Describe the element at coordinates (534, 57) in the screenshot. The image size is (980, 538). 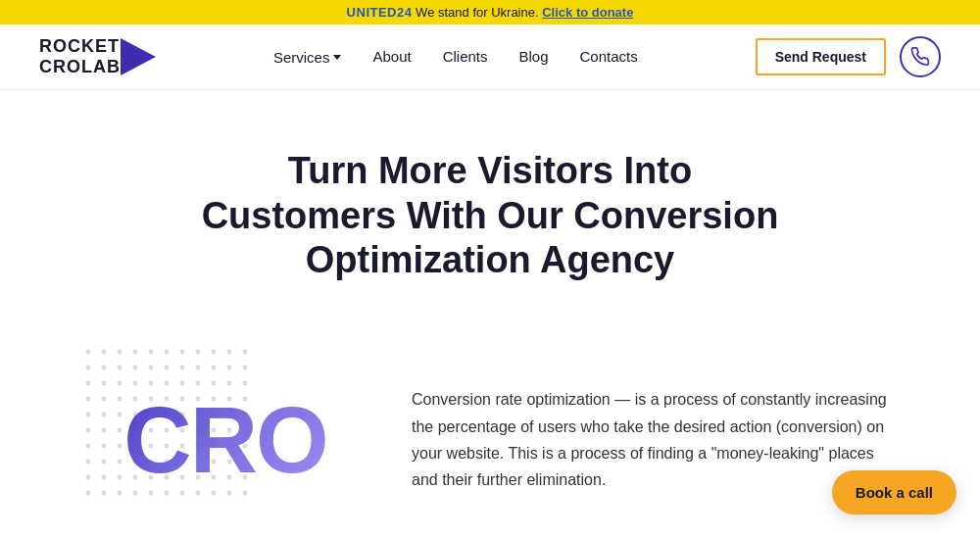
I see `blog-link: Blog` at that location.